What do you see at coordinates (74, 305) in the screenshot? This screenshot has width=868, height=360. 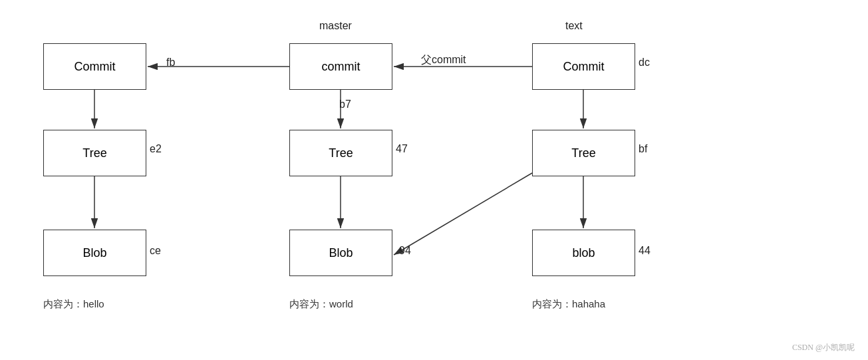 I see `content-left: 内容为：hello` at bounding box center [74, 305].